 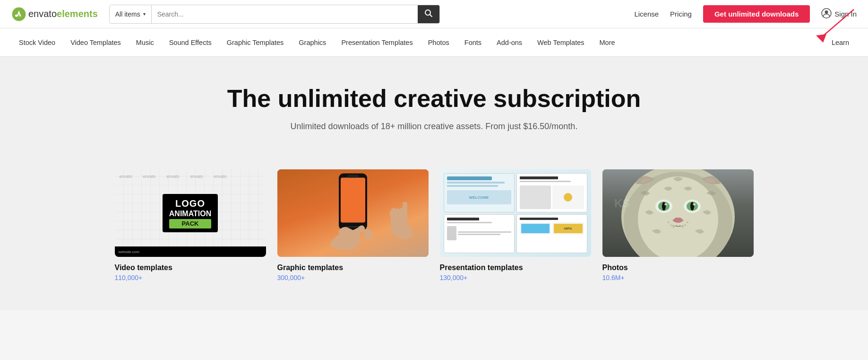 I want to click on card-image-video-templates: envato envato envato envato envato LOGO …, so click(x=190, y=213).